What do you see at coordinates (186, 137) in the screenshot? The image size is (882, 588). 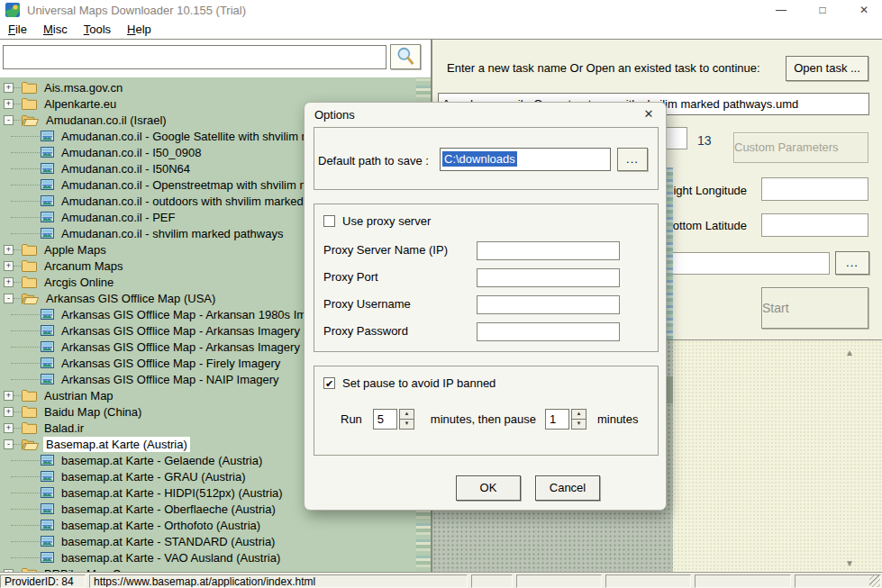 I see `tree-item-label: Amudanan.co.il - Google Satellite with s…` at bounding box center [186, 137].